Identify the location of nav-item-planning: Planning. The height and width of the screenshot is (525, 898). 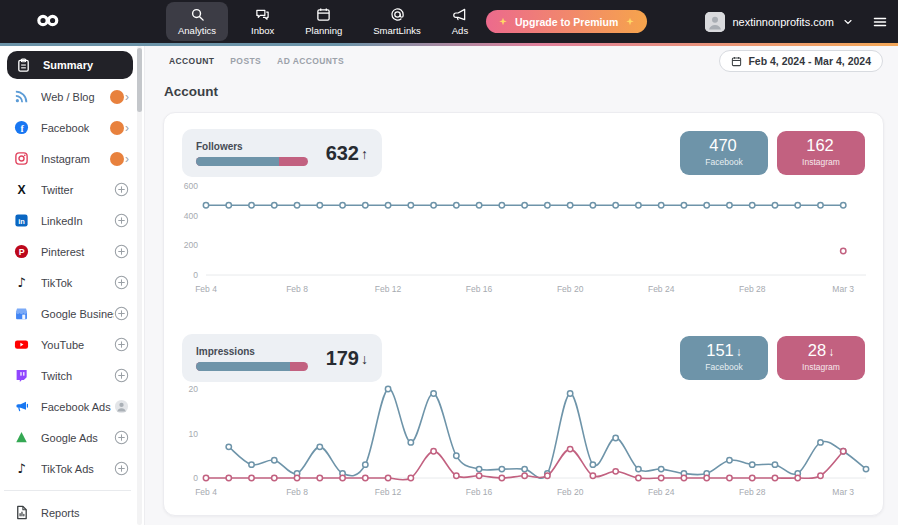
(324, 22).